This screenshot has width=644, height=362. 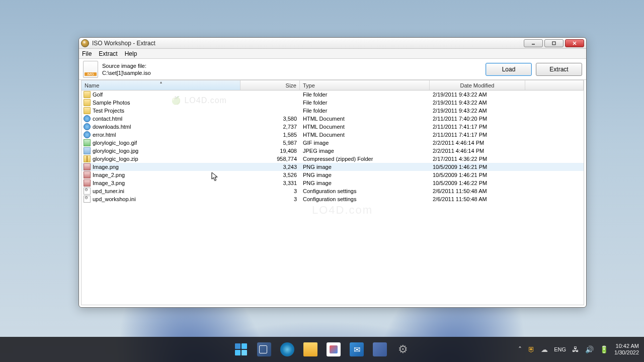 What do you see at coordinates (380, 349) in the screenshot?
I see `pinned-app-icon` at bounding box center [380, 349].